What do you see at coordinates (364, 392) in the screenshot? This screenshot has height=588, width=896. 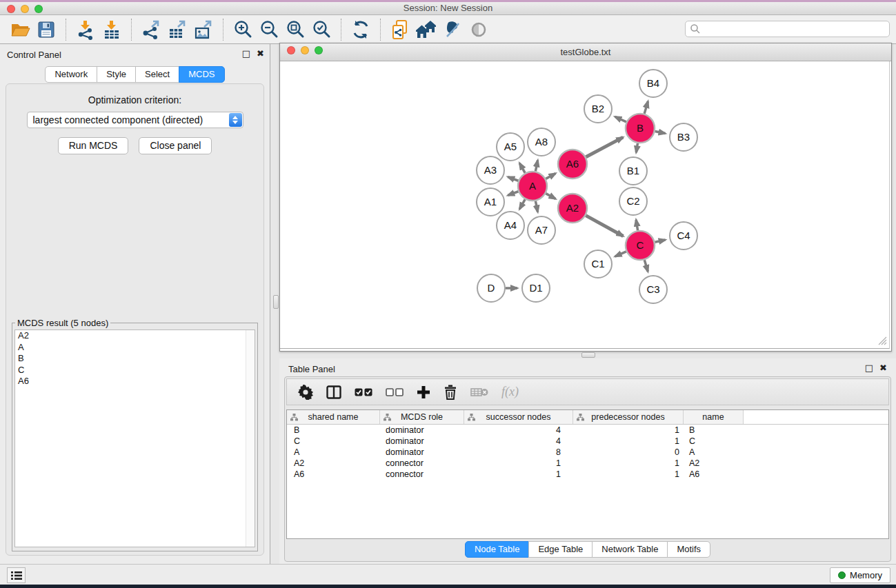 I see `select-all-columns-icon` at bounding box center [364, 392].